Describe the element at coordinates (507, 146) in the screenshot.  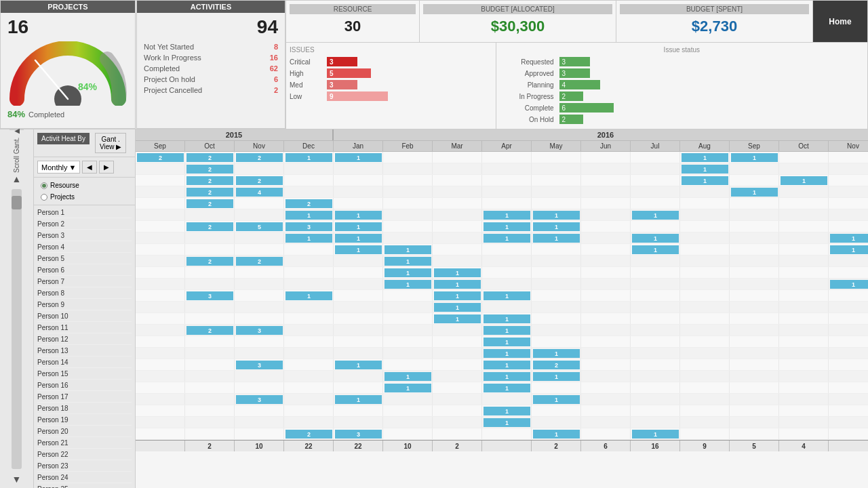
I see `month-cell: Apr` at that location.